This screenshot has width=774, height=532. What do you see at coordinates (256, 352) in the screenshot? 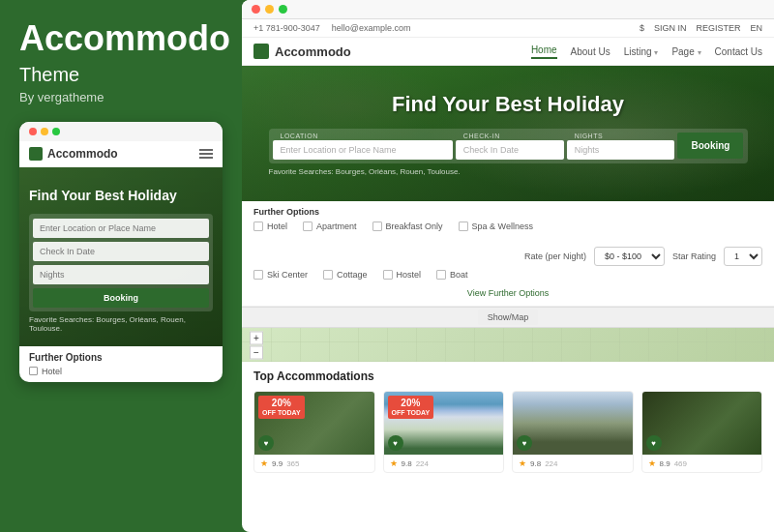
I see `map-zoom-out: −` at bounding box center [256, 352].